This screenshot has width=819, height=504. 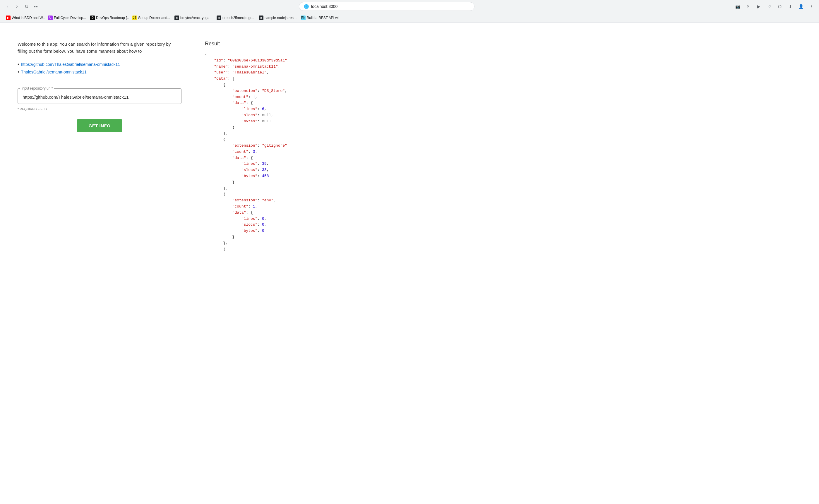 I want to click on bookmark-label-3: DevOps Roadmap [..., so click(x=112, y=18).